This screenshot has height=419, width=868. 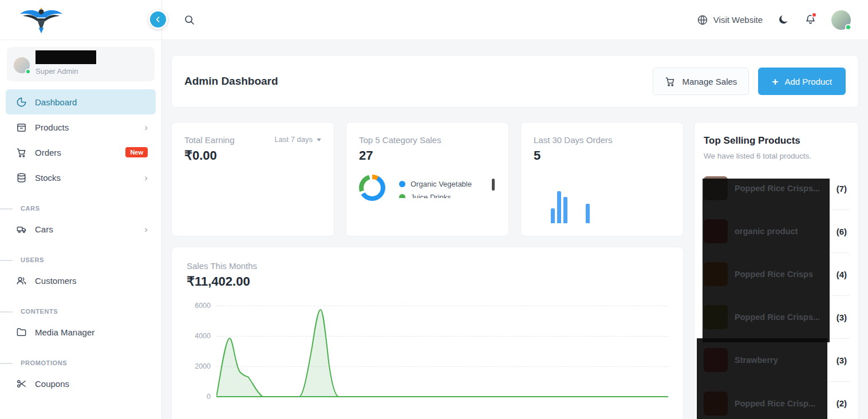 What do you see at coordinates (494, 184) in the screenshot?
I see `legend-scrollbar-thumb` at bounding box center [494, 184].